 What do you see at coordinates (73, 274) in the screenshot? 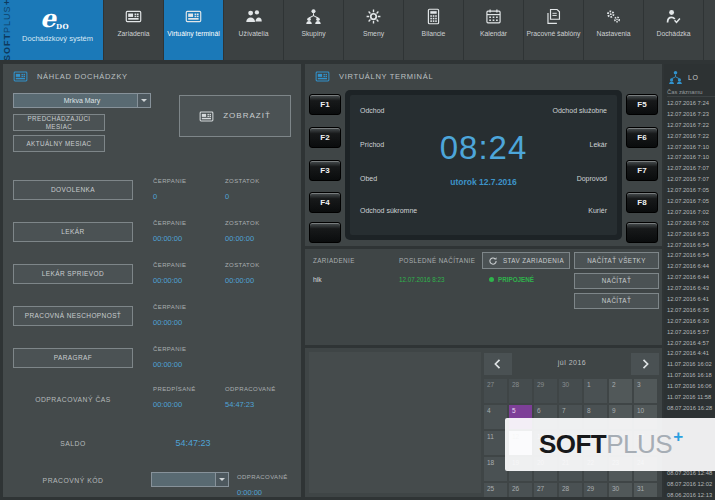
I see `benefit-button-lekar-sprievod: LEKÁR SPRIEVOD` at bounding box center [73, 274].